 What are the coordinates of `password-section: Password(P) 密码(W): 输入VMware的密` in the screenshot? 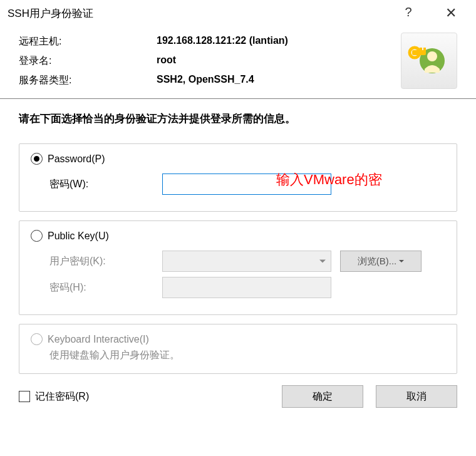 It's located at (238, 178).